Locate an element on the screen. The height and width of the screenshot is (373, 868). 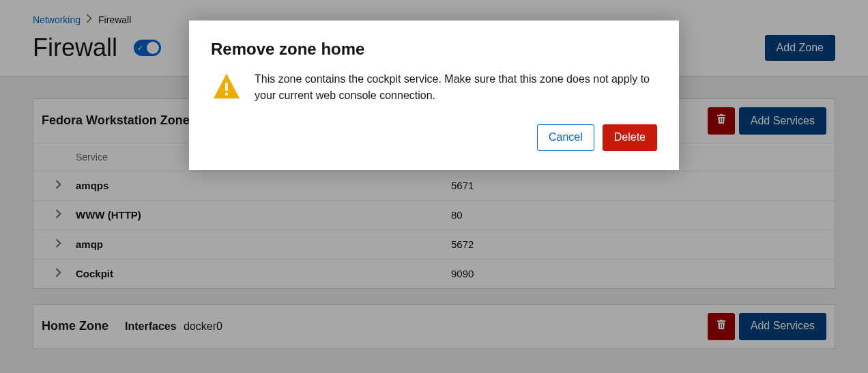
modal-title: Remove zone home is located at coordinates (434, 49).